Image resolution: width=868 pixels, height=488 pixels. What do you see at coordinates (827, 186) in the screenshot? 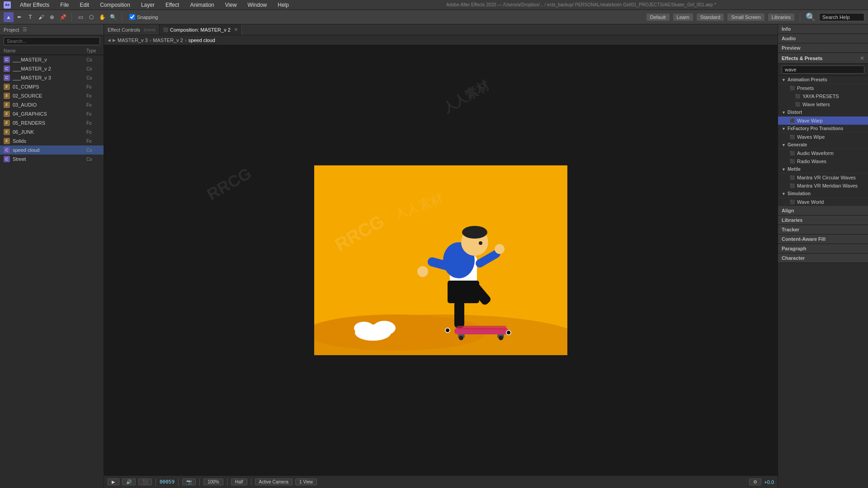
I see `effect-label-13: Mantra VR Meridian Waves` at bounding box center [827, 186].